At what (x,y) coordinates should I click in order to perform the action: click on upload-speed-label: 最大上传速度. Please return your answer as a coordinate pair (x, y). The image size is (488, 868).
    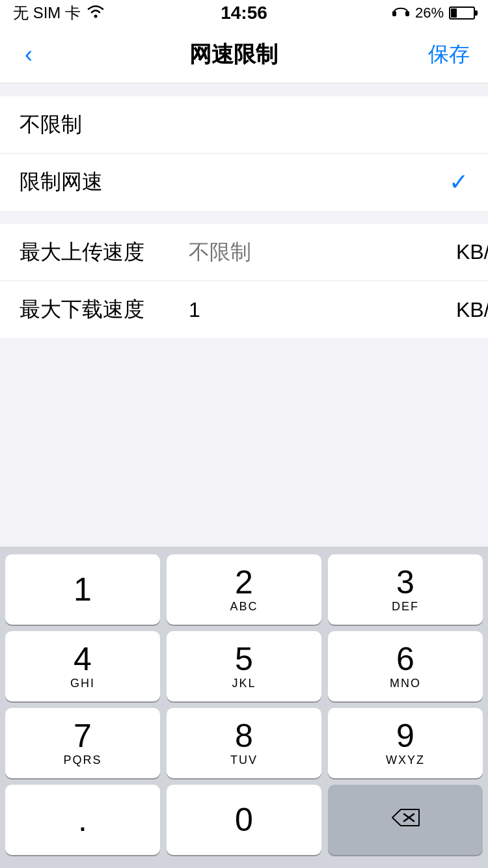
    Looking at the image, I should click on (104, 252).